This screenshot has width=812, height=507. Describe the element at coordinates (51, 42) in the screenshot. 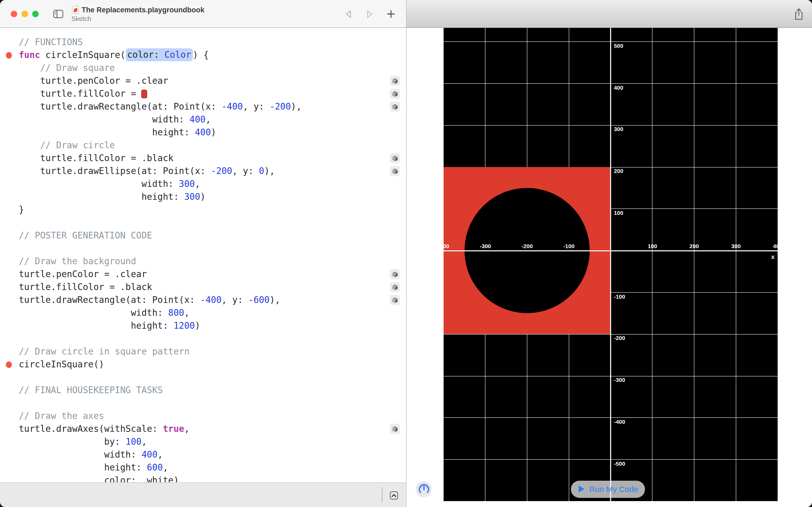

I see `code-token: // FUNCTIONS` at that location.